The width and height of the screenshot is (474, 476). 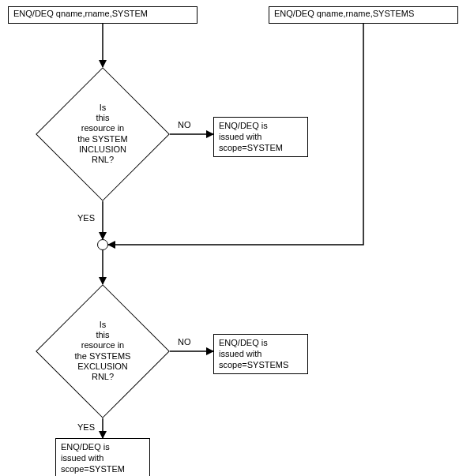 I want to click on edge-label-d1-no: NO, so click(x=185, y=125).